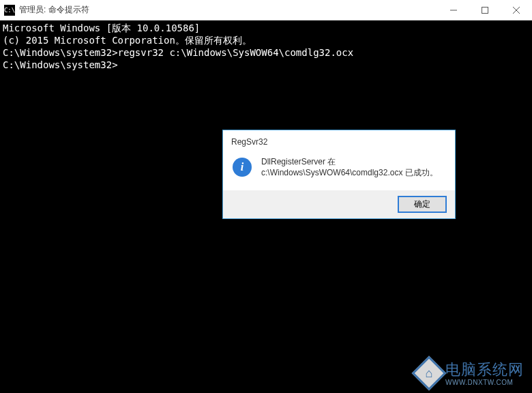 Image resolution: width=532 pixels, height=393 pixels. I want to click on watermark-house-glyph: ⌂, so click(430, 373).